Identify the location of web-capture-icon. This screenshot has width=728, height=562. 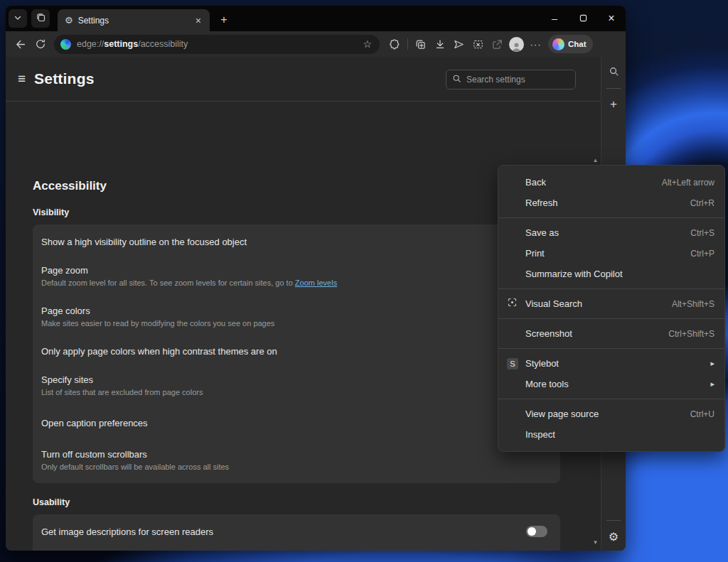
(478, 44).